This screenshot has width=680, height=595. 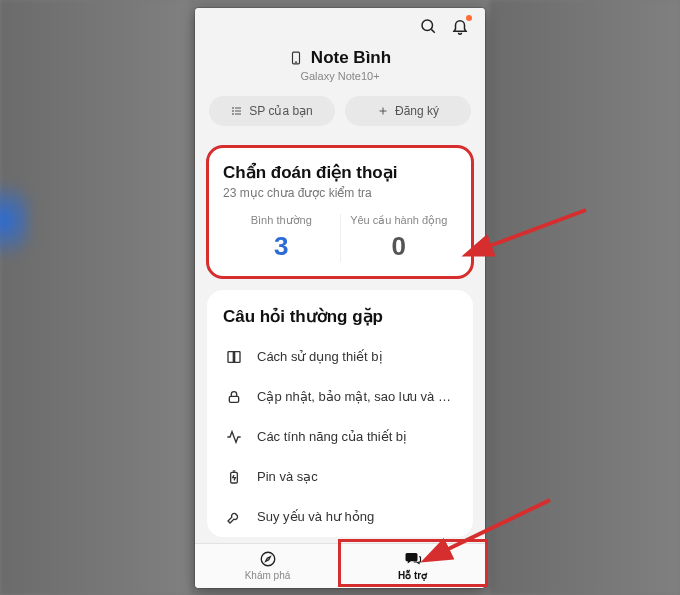 I want to click on faq-item-security: Cập nhật, bảo mật, sao lưu và khôi phục, so click(x=340, y=397).